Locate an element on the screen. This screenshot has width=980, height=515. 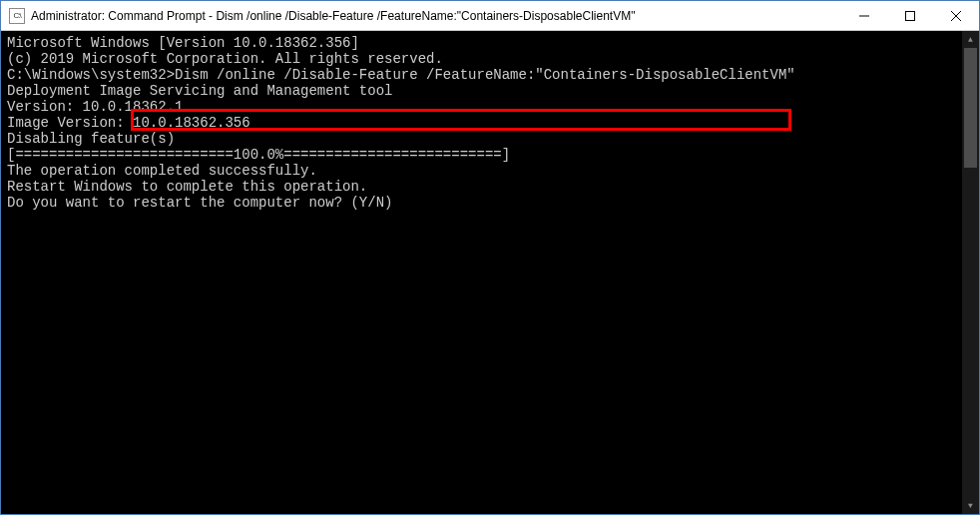
progress-bar-line: [==========================100.0%=======… is located at coordinates (481, 155).